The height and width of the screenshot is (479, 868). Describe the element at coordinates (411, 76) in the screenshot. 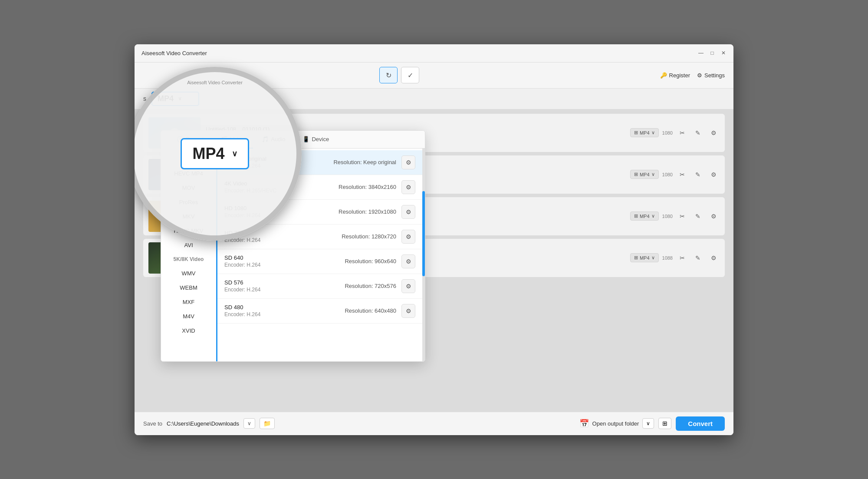

I see `check-icon: ✓` at that location.